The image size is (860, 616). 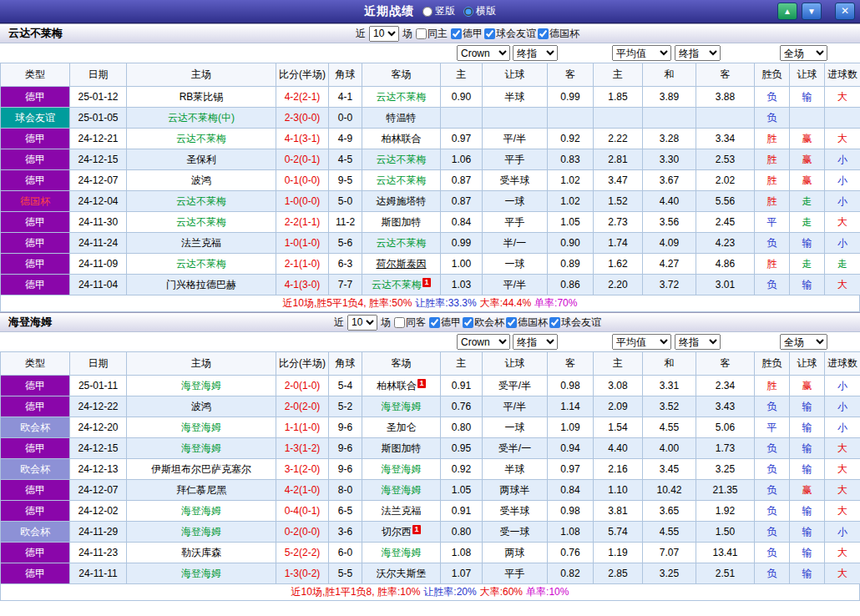 I want to click on match-cell: 3.34, so click(x=726, y=139).